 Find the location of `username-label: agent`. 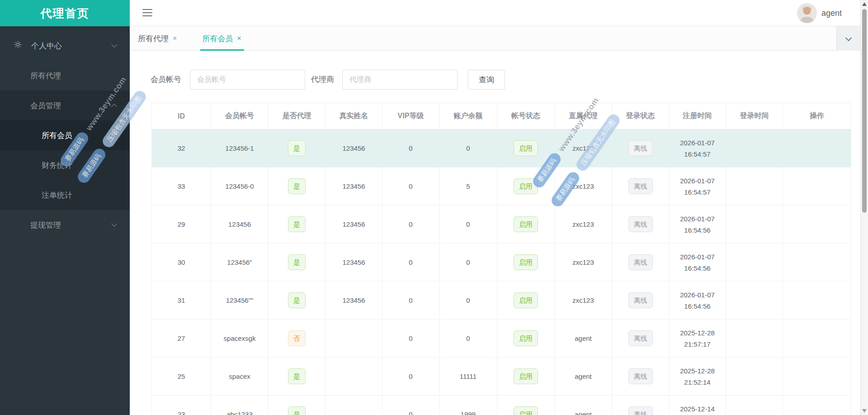

username-label: agent is located at coordinates (832, 13).